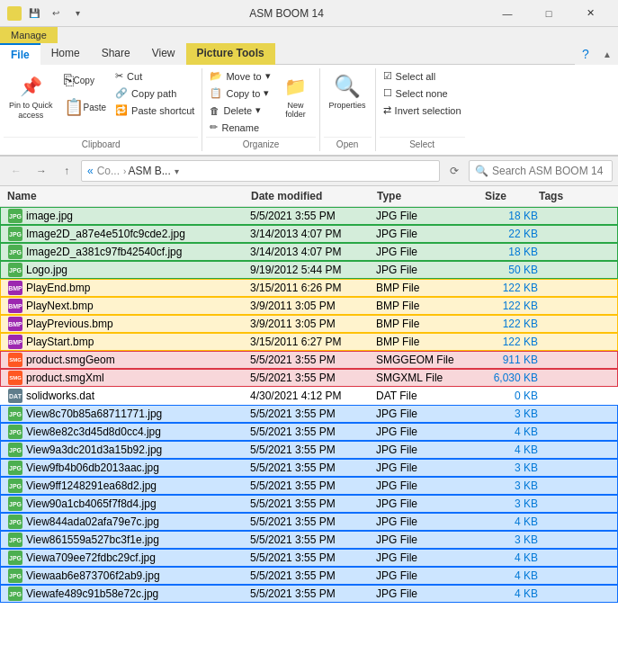 The height and width of the screenshot is (672, 618). I want to click on file-row: JPG View9fb4b06db2013aac.jpg 5/5/2021 3:…, so click(309, 468).